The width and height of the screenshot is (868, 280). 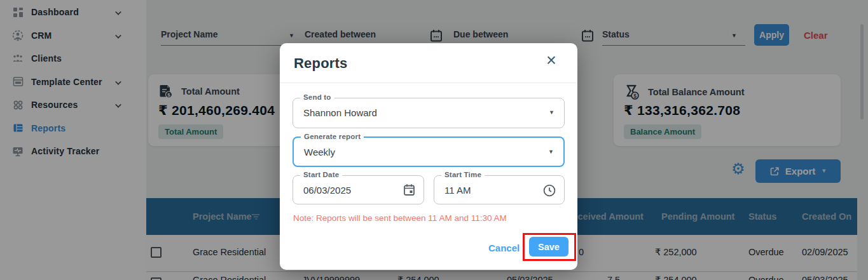 What do you see at coordinates (504, 248) in the screenshot?
I see `cancel-link: Cancel` at bounding box center [504, 248].